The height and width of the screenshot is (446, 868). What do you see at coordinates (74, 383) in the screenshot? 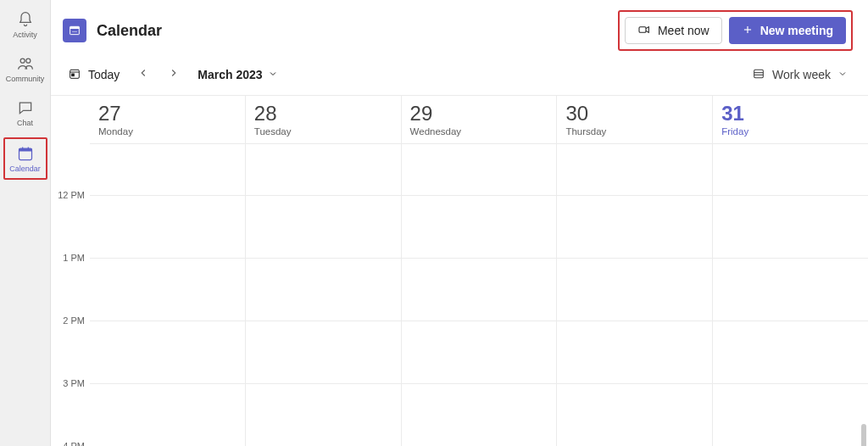
I see `time-label: 3 PM` at bounding box center [74, 383].